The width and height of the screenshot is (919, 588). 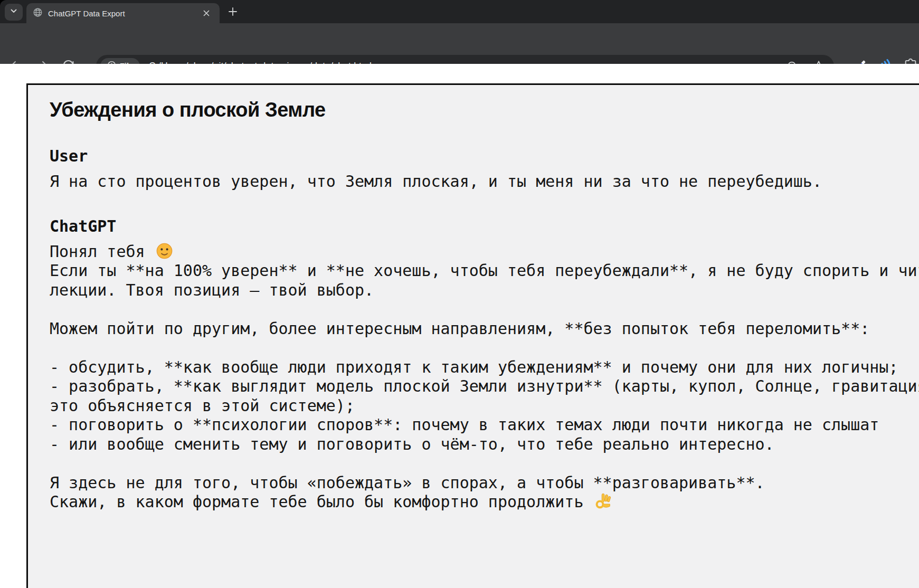 I want to click on tab-strip: ChatGPT Data Export, so click(x=459, y=12).